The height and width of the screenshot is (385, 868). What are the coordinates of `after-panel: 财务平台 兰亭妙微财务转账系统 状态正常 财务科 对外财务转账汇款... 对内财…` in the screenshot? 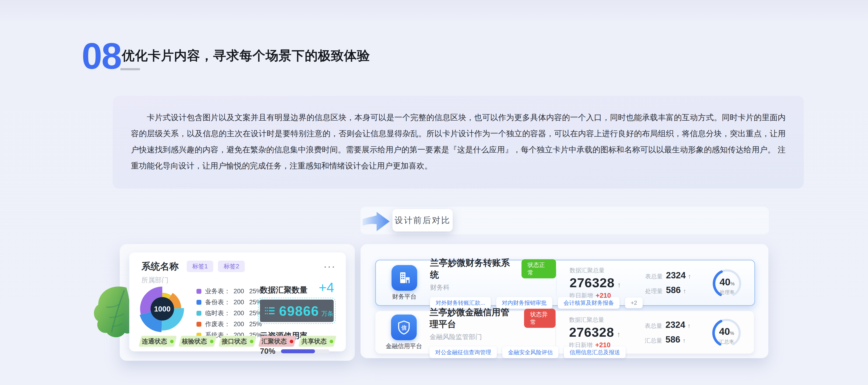 It's located at (564, 301).